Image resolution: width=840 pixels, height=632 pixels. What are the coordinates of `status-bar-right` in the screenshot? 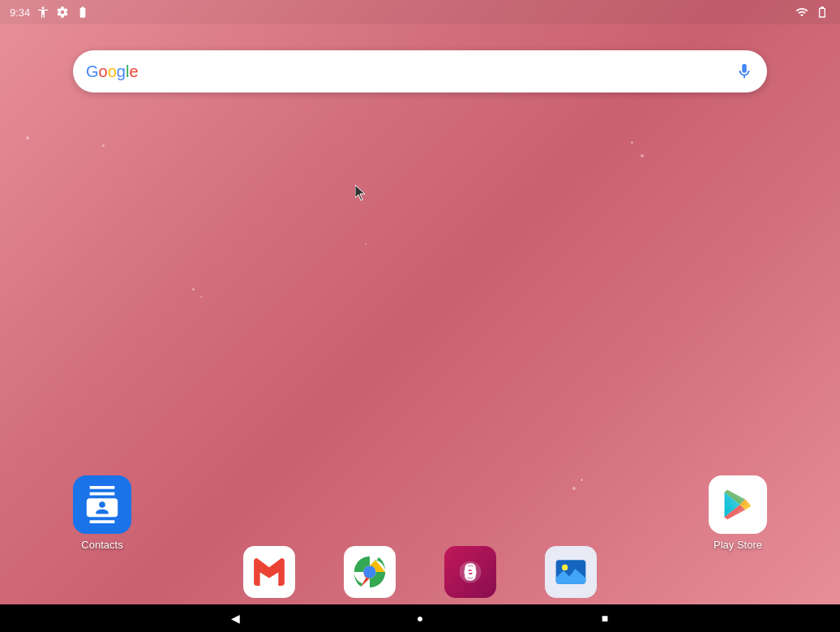 It's located at (812, 12).